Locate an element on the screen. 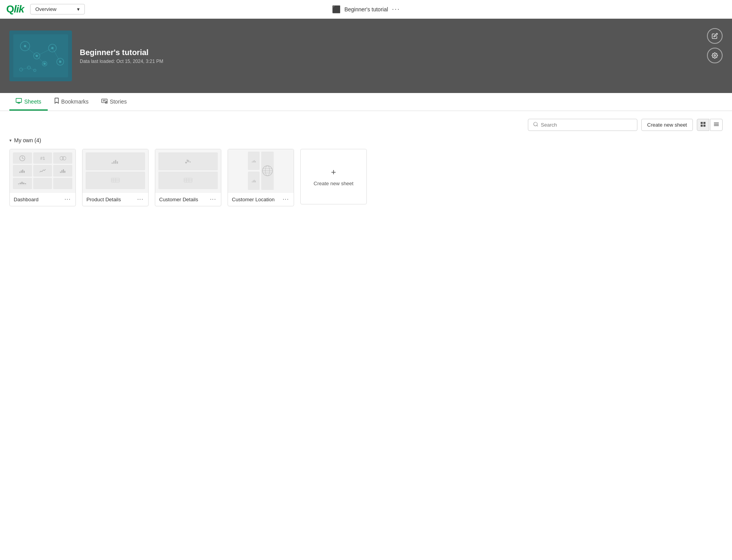  app-thumbnail is located at coordinates (41, 56).